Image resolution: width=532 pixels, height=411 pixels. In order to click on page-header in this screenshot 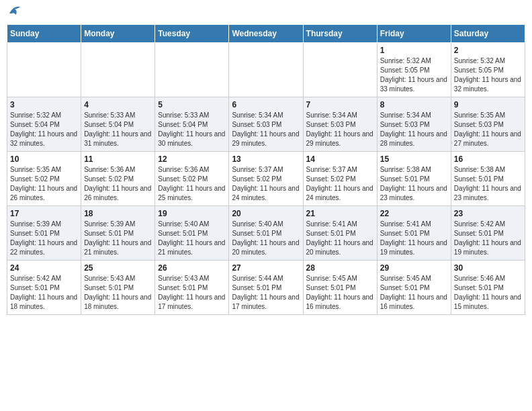, I will do `click(266, 13)`.